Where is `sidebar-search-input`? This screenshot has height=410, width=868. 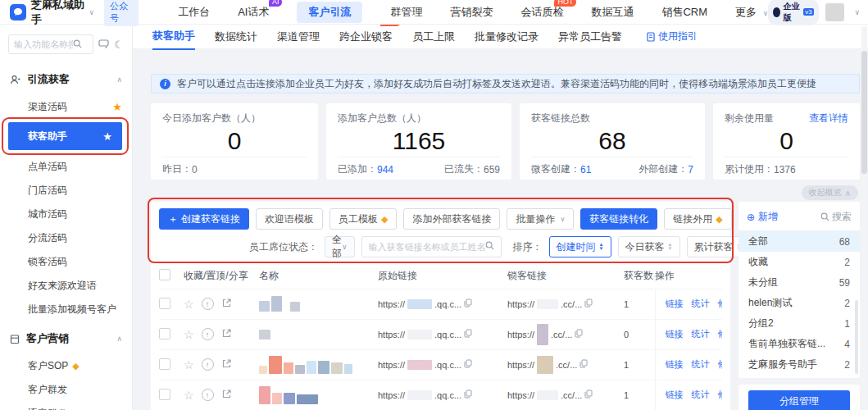
sidebar-search-input is located at coordinates (43, 44).